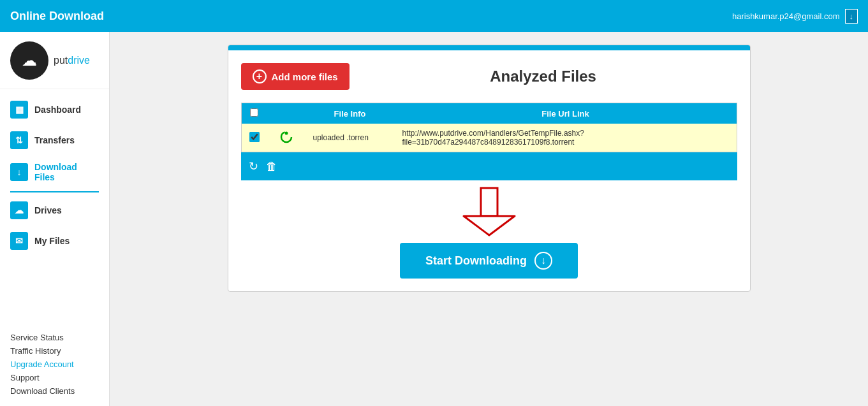 This screenshot has height=406, width=868. I want to click on download-files-icon: ↓, so click(19, 172).